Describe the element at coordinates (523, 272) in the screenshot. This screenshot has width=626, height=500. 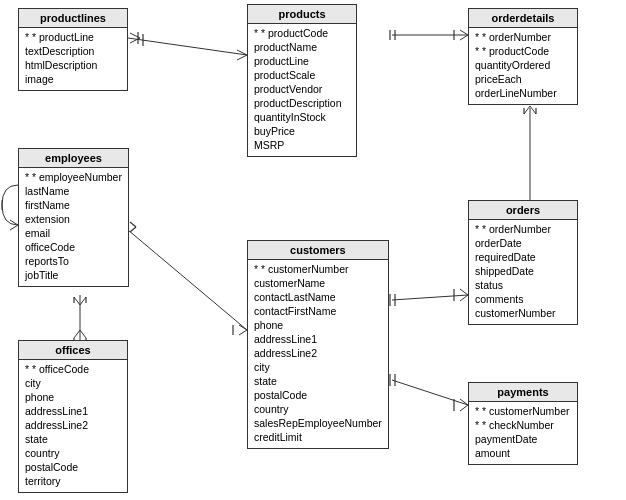
I see `table-body-orders: * orderNumberorderDaterequiredDateshippe…` at that location.